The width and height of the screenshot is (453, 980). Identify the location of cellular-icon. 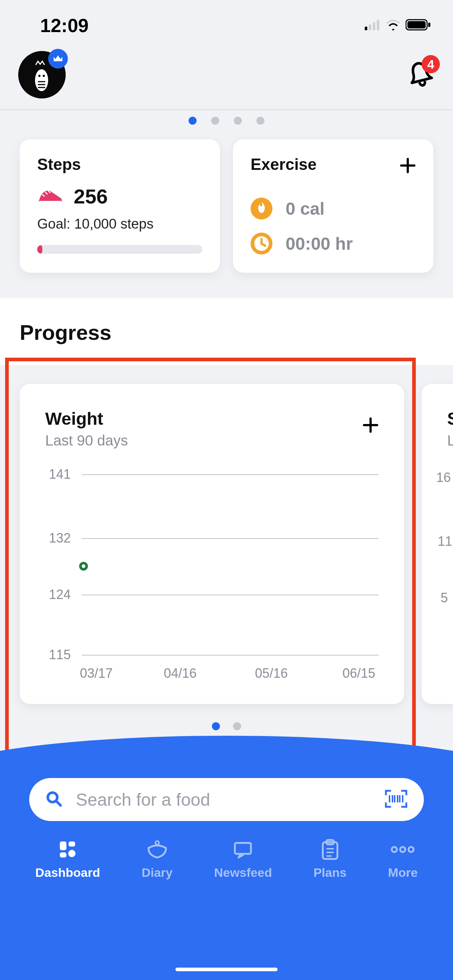
(373, 25).